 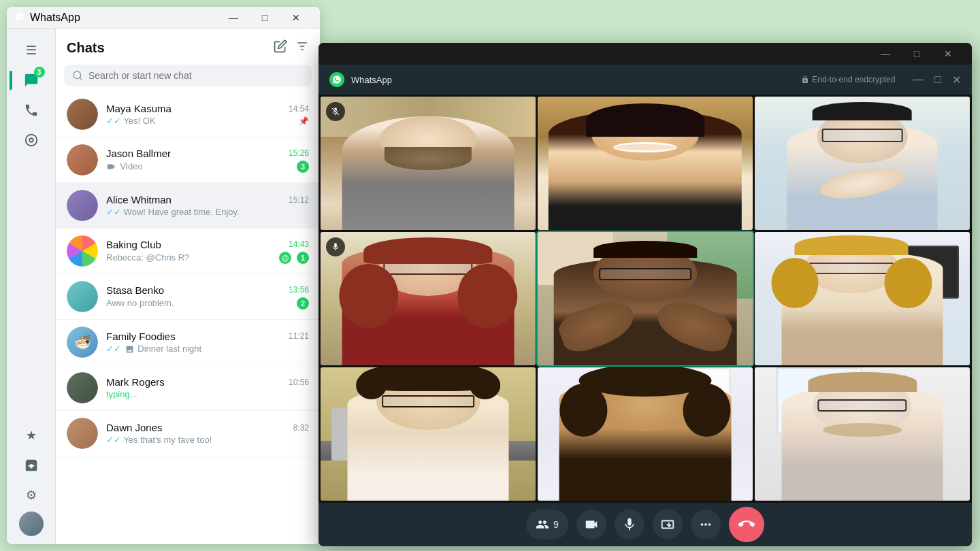 I want to click on vc-header-close: ✕, so click(x=957, y=80).